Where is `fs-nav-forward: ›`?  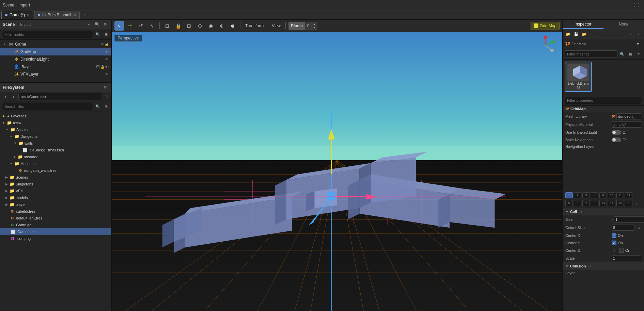
fs-nav-forward: › is located at coordinates (14, 97).